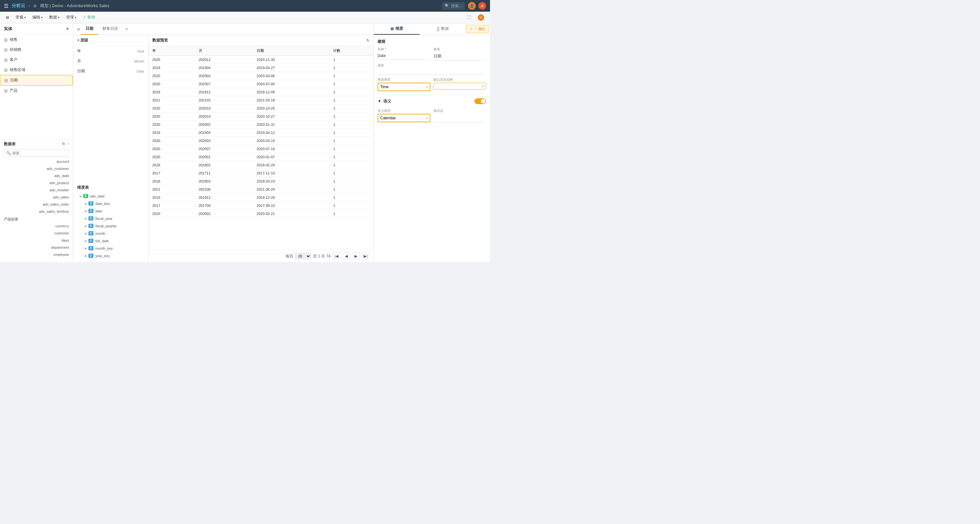 This screenshot has width=980, height=524. What do you see at coordinates (477, 6) in the screenshot?
I see `top-icons: 👤 🔔` at bounding box center [477, 6].